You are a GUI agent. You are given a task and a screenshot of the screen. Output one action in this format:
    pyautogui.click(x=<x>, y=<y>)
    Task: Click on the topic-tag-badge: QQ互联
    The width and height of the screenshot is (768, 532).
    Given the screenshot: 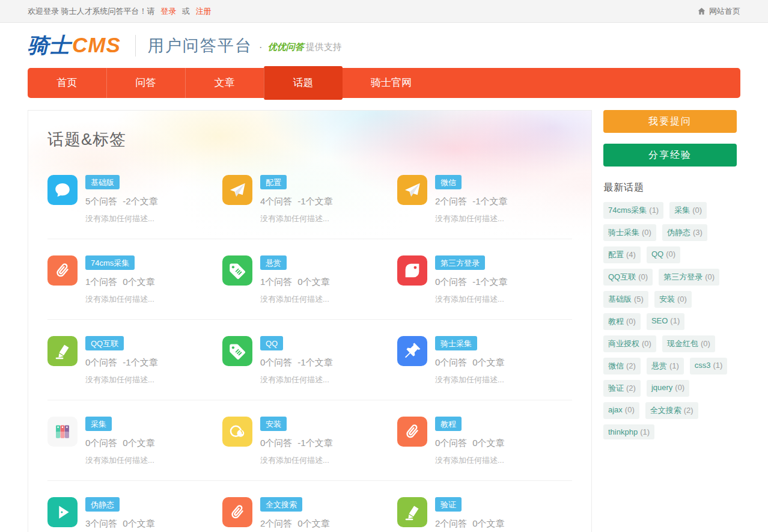 What is the action you would take?
    pyautogui.click(x=105, y=343)
    